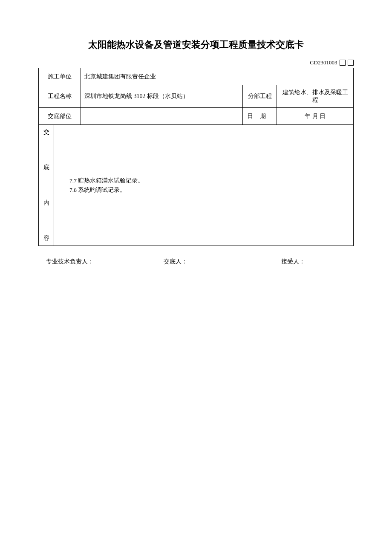 This screenshot has width=392, height=555. Describe the element at coordinates (196, 45) in the screenshot. I see `document-title: 太阳能热水设备及管道安装分项工程质量技术交底卡` at that location.